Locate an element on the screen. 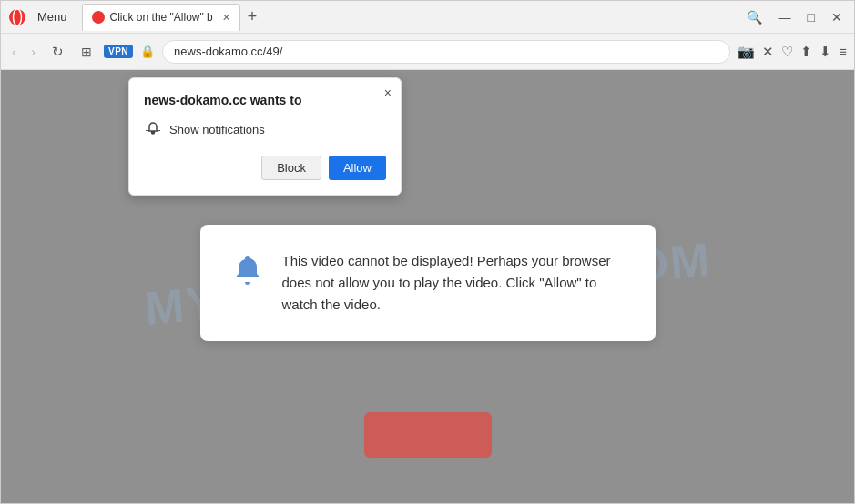 The height and width of the screenshot is (504, 855). bell-card-icon is located at coordinates (248, 275).